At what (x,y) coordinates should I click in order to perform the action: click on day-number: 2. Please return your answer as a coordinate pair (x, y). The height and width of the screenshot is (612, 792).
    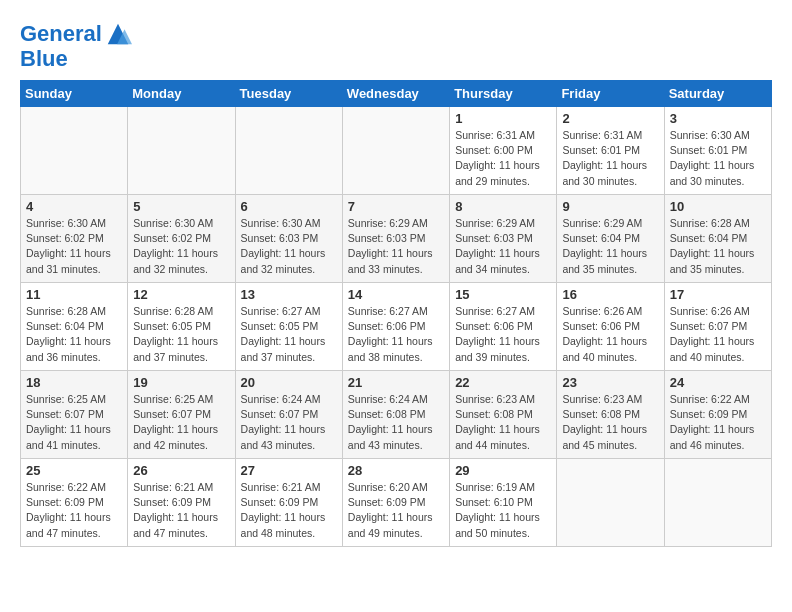
    Looking at the image, I should click on (610, 118).